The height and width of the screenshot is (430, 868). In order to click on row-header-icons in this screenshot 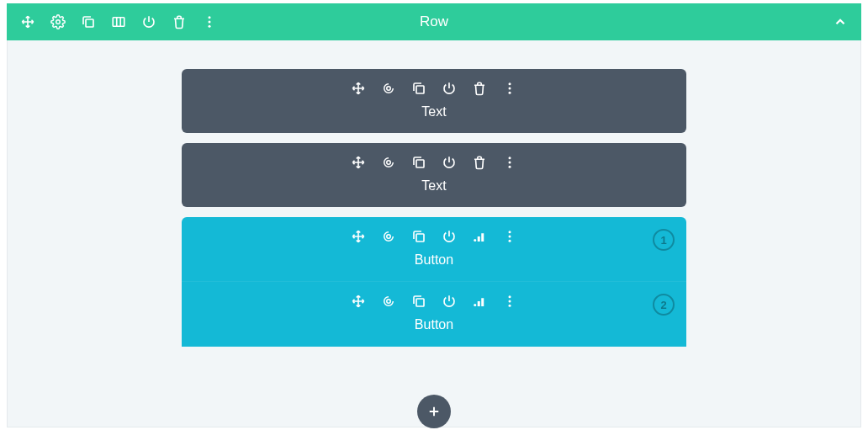, I will do `click(119, 22)`.